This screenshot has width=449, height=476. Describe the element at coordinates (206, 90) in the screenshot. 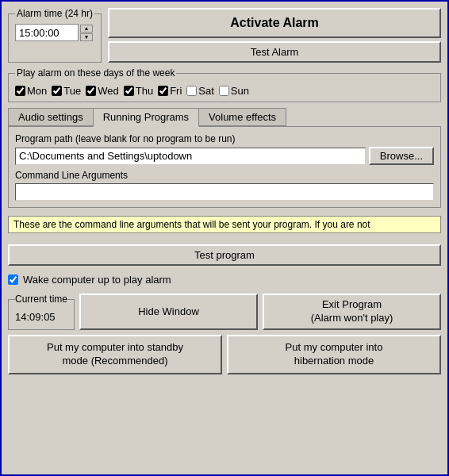

I see `day-label-sat: Sat` at that location.